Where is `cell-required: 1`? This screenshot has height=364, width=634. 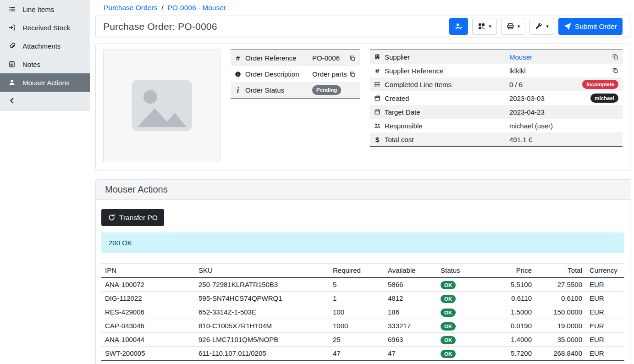 cell-required: 1 is located at coordinates (357, 298).